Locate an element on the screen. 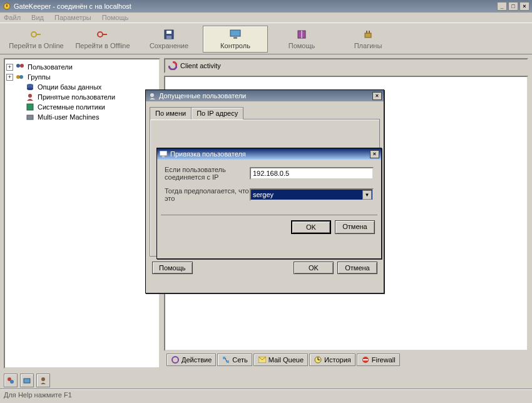 This screenshot has height=403, width=532. chevron-down-icon: ▼ is located at coordinates (367, 195).